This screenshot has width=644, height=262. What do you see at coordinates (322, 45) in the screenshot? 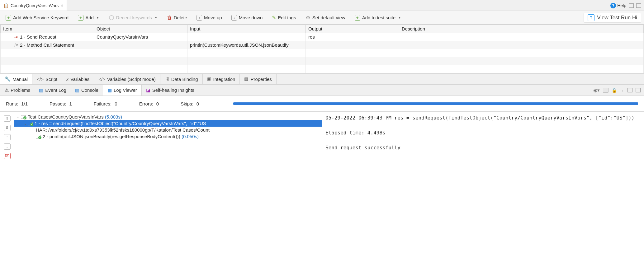
I see `table-row: ƒx2 - Method Call Statement println(Cust…` at bounding box center [322, 45].